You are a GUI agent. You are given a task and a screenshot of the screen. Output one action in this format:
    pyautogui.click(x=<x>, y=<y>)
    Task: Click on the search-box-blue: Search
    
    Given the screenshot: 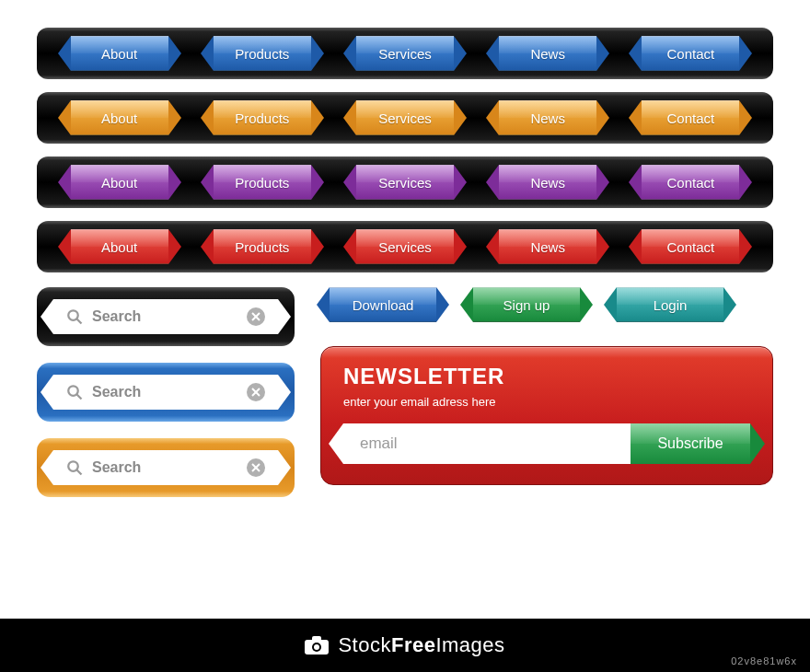 What is the action you would take?
    pyautogui.click(x=166, y=392)
    